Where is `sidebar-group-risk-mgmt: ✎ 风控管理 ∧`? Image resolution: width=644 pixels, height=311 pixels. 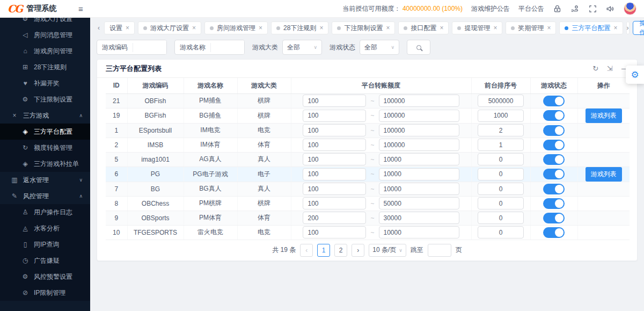
sidebar-group-risk-mgmt: ✎ 风控管理 ∧ is located at coordinates (45, 196).